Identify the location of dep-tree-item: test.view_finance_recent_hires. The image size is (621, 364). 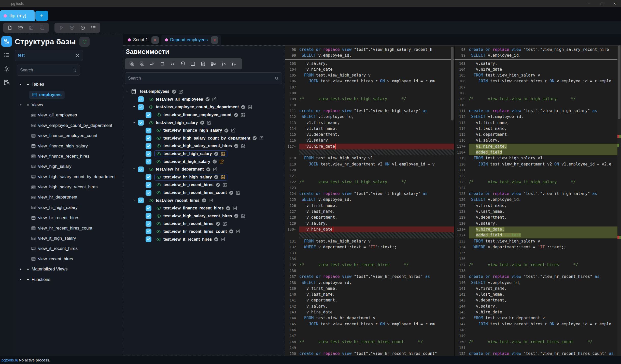
(204, 208).